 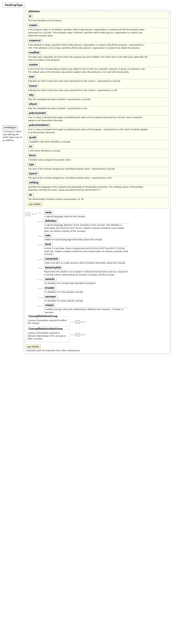 I want to click on title-text: FlexPropType, so click(x=14, y=5).